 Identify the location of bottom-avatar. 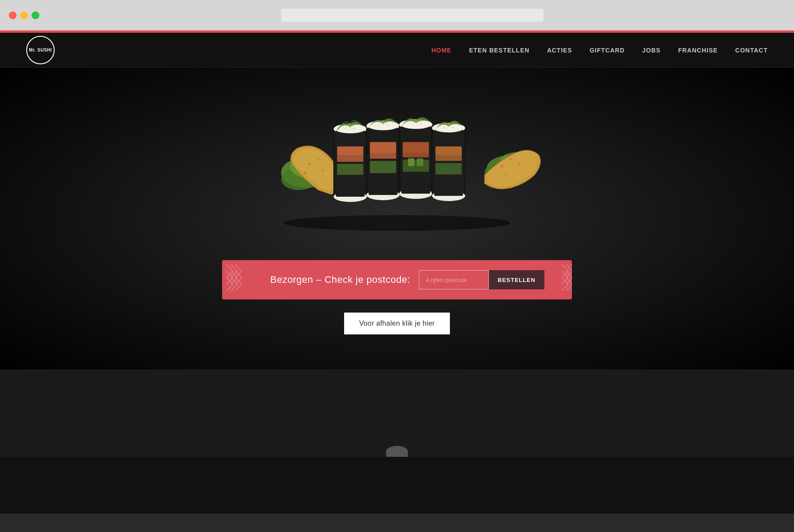
(397, 451).